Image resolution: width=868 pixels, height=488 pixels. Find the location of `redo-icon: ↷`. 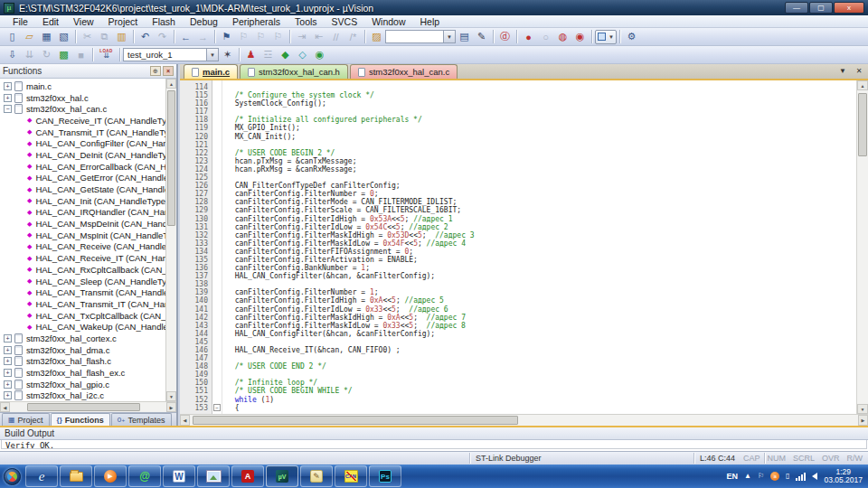

redo-icon: ↷ is located at coordinates (163, 36).